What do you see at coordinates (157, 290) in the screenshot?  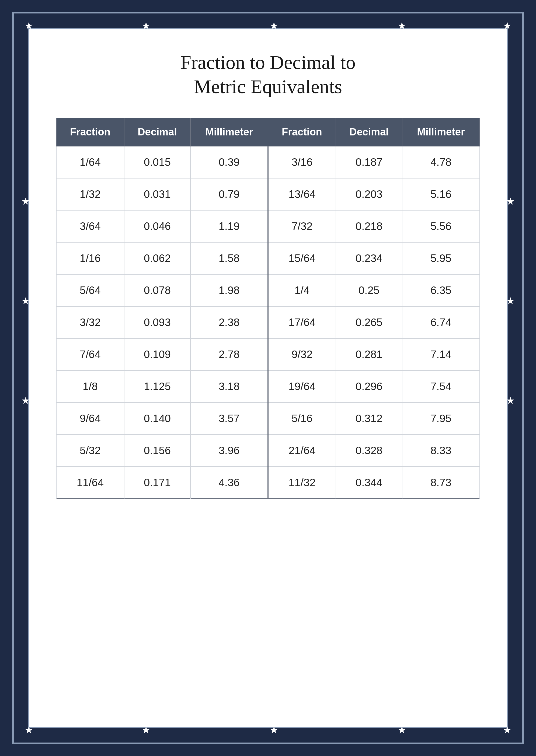 I see `table-cell: 0.078` at bounding box center [157, 290].